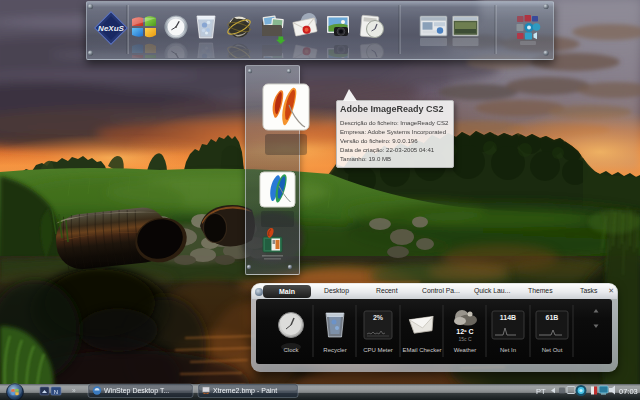  What do you see at coordinates (466, 350) in the screenshot?
I see `svg-text: Weather` at bounding box center [466, 350].